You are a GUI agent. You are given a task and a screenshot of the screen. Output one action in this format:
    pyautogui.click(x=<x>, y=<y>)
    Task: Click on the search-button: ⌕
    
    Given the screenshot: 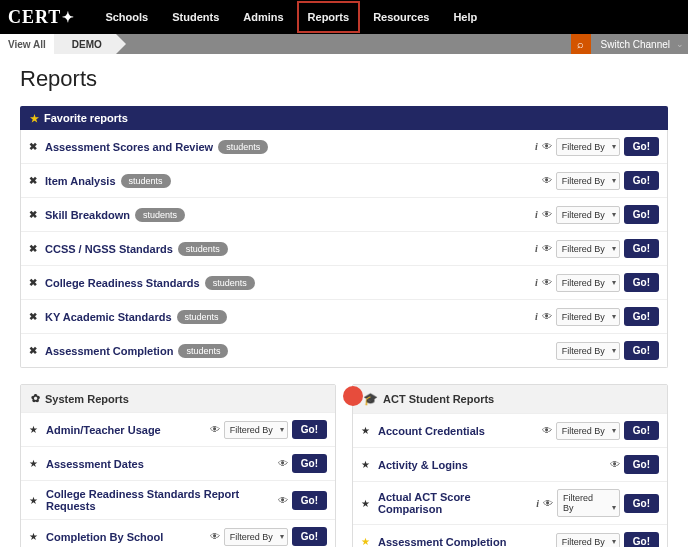 What is the action you would take?
    pyautogui.click(x=581, y=44)
    